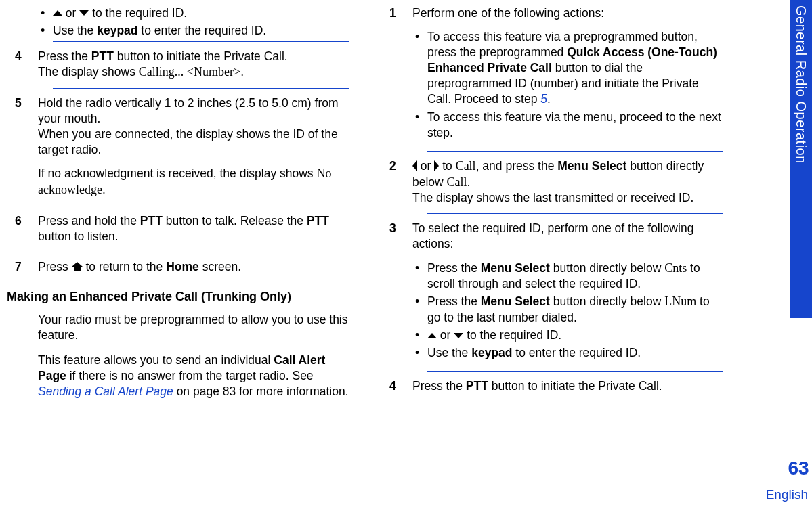 The width and height of the screenshot is (812, 507). Describe the element at coordinates (798, 468) in the screenshot. I see `page-number: 63` at that location.